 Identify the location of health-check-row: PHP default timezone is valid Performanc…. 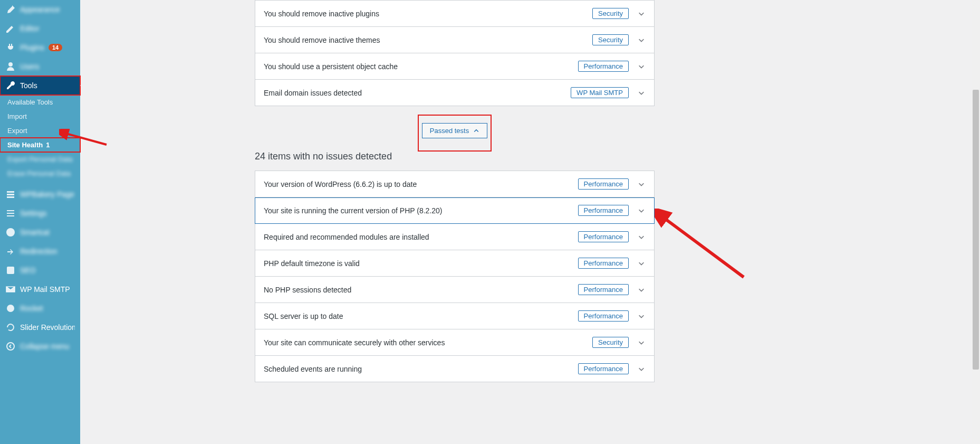
(455, 263).